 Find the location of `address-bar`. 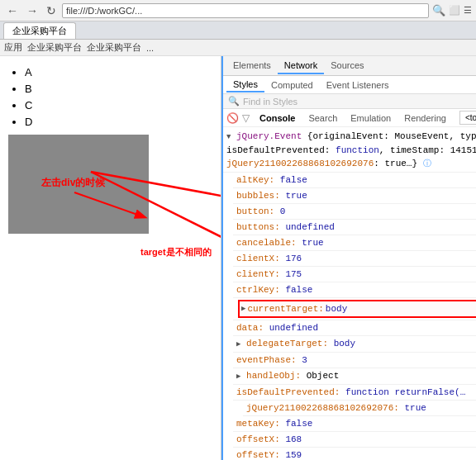

address-bar is located at coordinates (245, 11).